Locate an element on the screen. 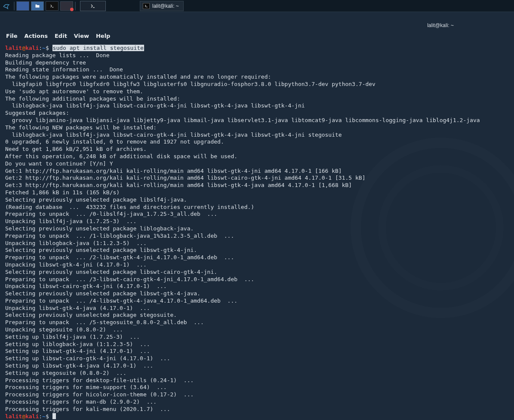 Image resolution: width=514 pixels, height=420 pixels. menu-actions: Actions is located at coordinates (36, 36).